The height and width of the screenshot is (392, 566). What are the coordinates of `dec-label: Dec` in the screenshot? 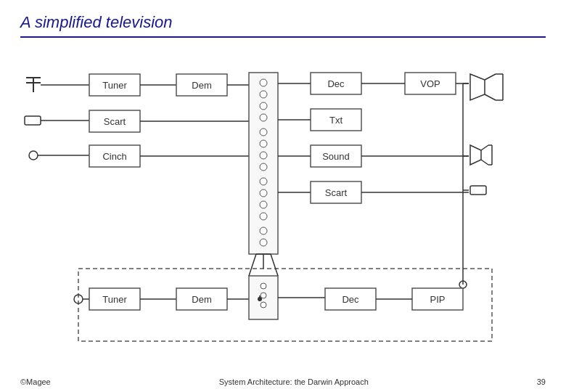 It's located at (336, 84).